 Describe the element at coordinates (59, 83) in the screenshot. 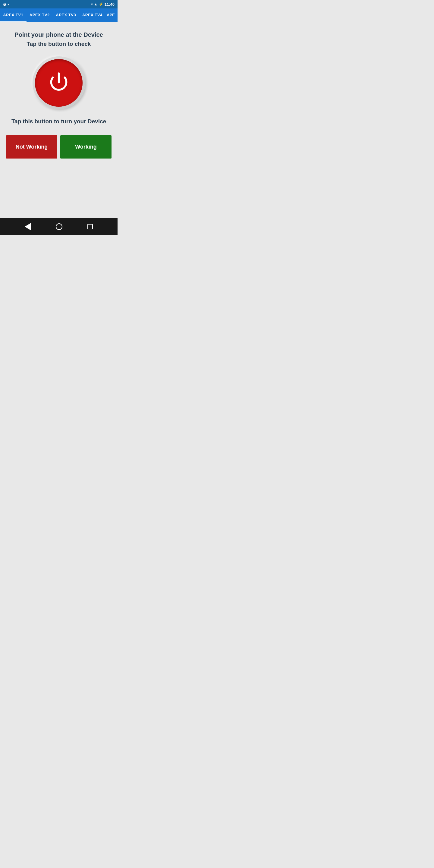

I see `power-circle` at that location.